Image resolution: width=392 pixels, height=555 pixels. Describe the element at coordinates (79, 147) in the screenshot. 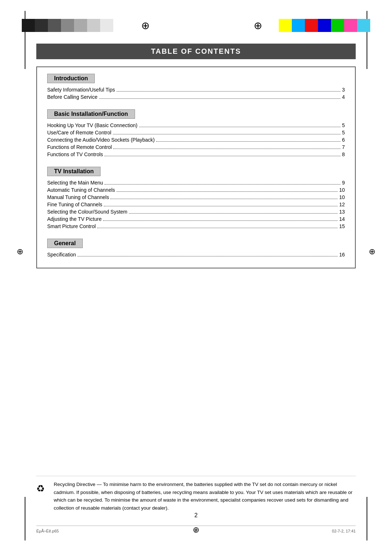

I see `toc-entry-label: Functions of Remote Control` at that location.